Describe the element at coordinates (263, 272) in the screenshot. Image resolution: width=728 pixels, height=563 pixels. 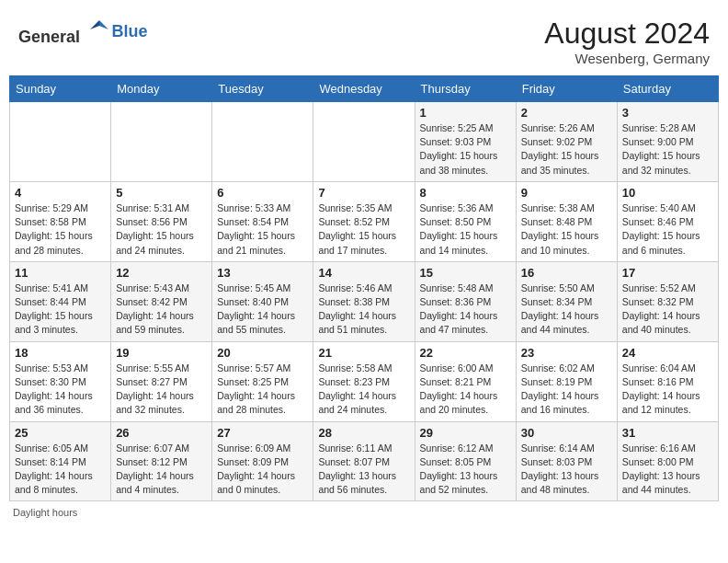
I see `day-number: 13` at that location.